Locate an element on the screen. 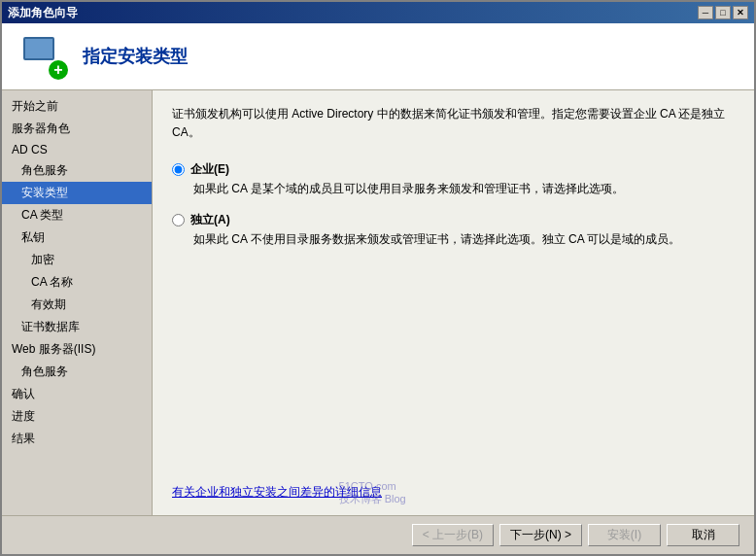  monitor-shape is located at coordinates (39, 49).